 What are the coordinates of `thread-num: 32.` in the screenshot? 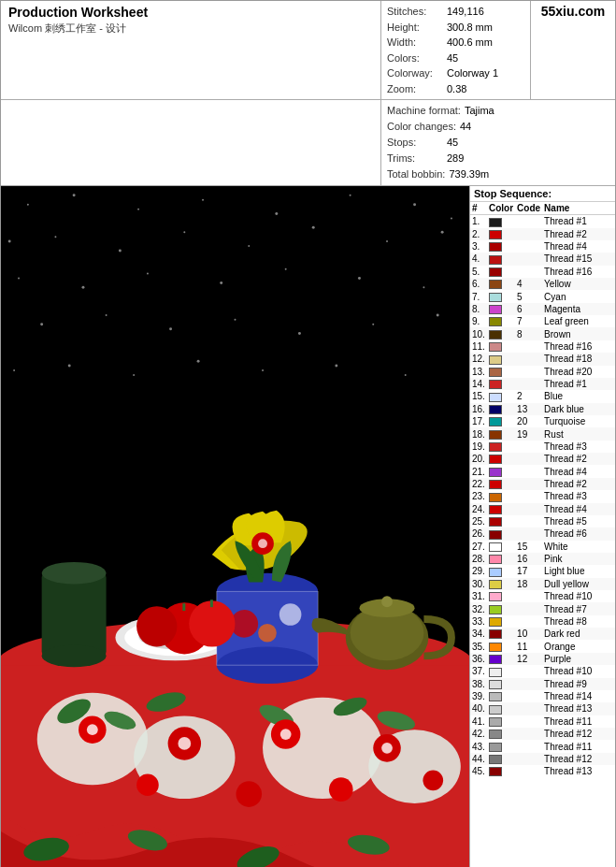 It's located at (479, 608).